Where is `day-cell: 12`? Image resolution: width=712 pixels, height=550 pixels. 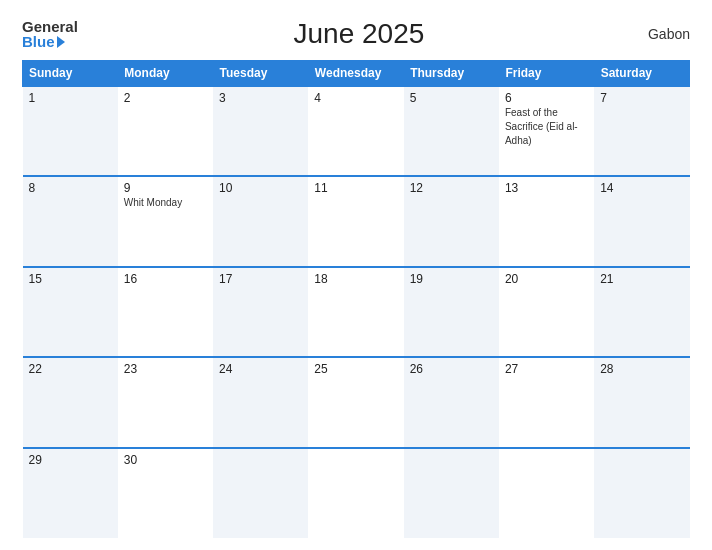
day-cell: 12 is located at coordinates (452, 221).